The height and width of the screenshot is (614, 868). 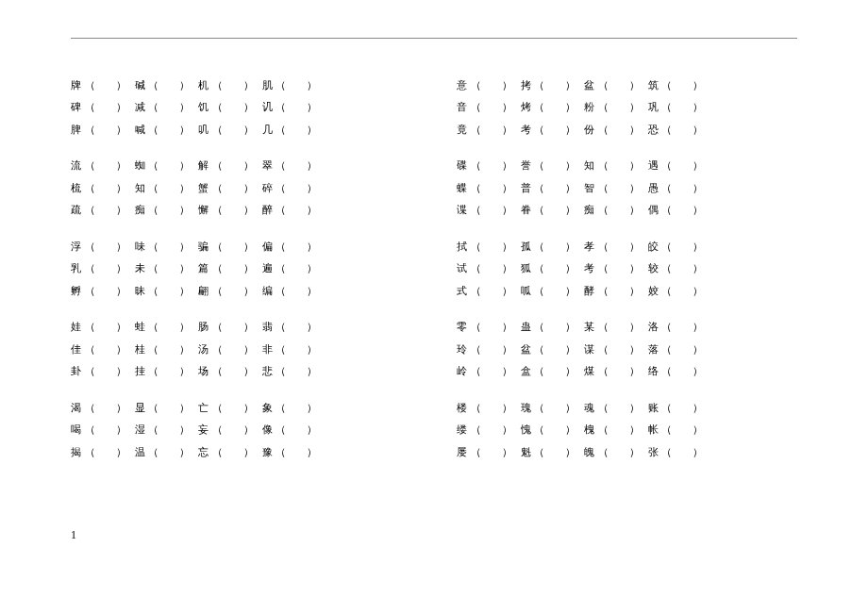 What do you see at coordinates (626, 85) in the screenshot?
I see `character-row: 意（）拷（）盆（）筑（）` at bounding box center [626, 85].